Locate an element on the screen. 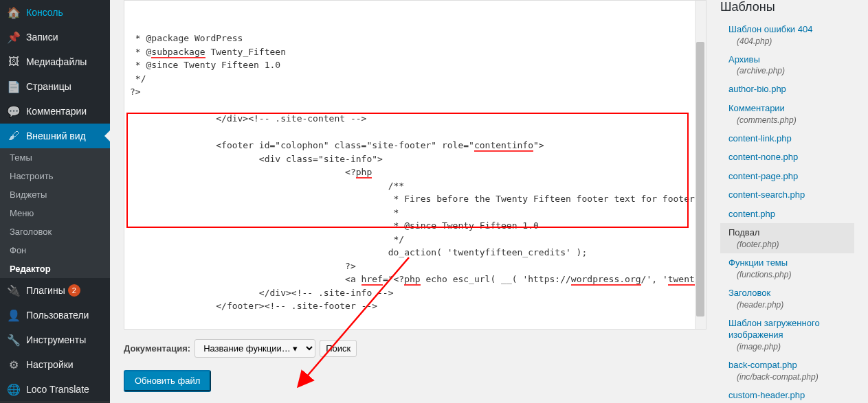  template-filename: (footer.php) is located at coordinates (790, 244).